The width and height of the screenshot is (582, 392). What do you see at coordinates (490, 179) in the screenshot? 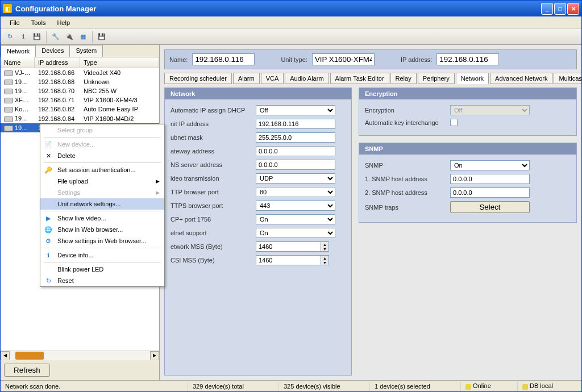
I see `snmp-host1-input` at bounding box center [490, 179].